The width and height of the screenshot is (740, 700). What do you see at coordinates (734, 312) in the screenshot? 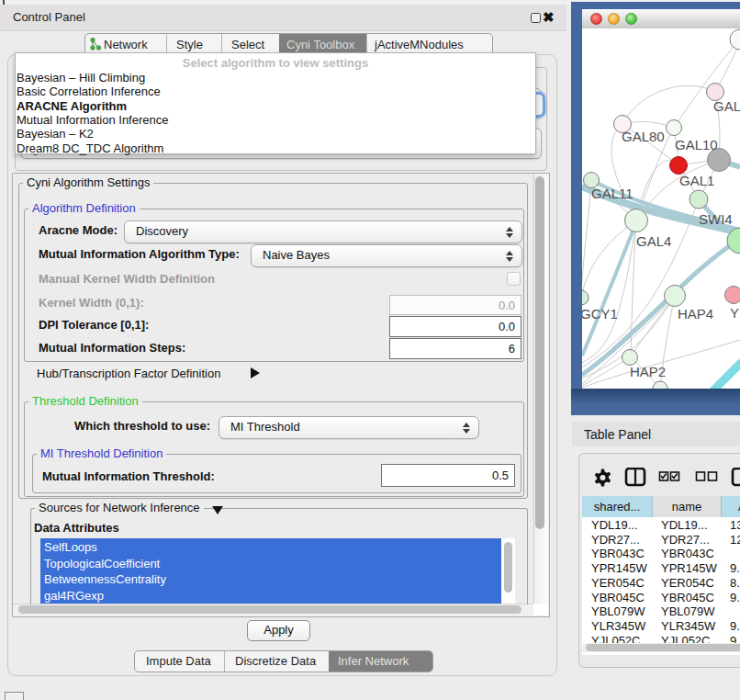
I see `svg-text: Y` at bounding box center [734, 312].